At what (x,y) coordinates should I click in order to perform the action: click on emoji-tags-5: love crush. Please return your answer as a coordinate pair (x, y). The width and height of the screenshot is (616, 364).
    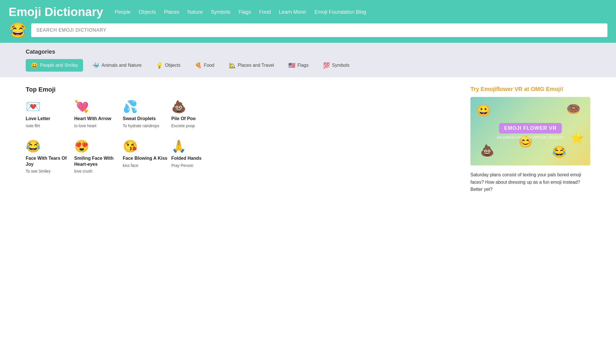
    Looking at the image, I should click on (83, 171).